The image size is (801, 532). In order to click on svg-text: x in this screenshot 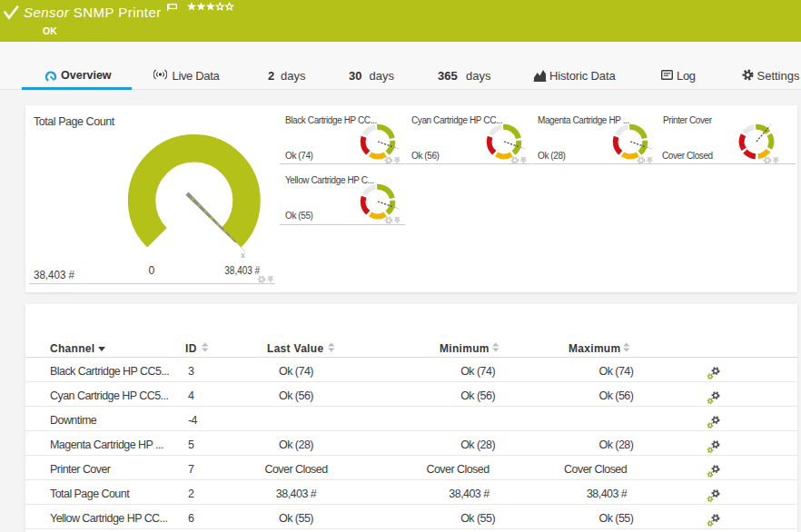, I will do `click(243, 255)`.